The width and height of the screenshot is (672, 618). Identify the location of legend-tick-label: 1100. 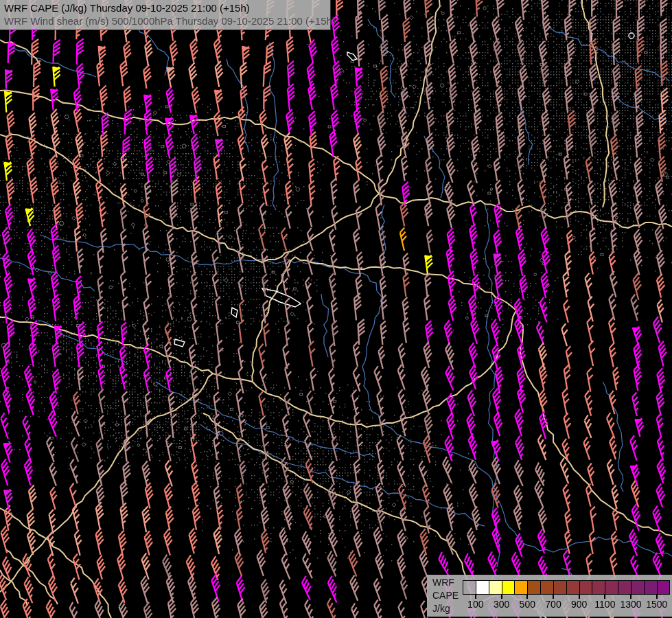
(605, 604).